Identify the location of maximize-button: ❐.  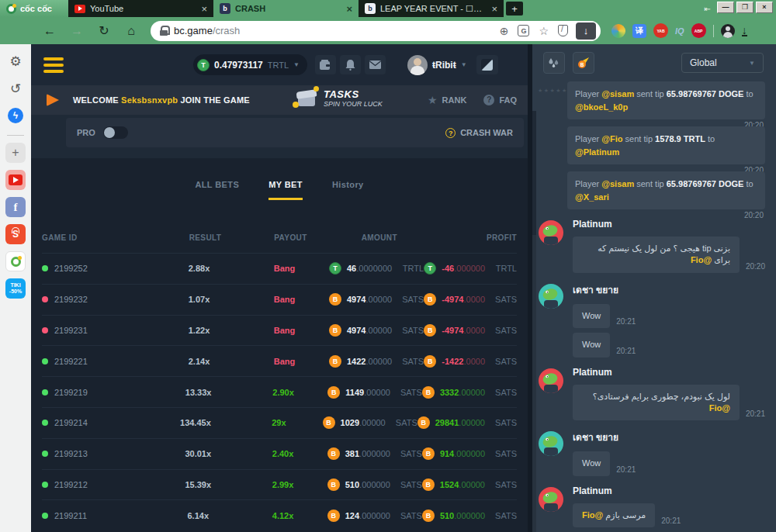
(745, 8).